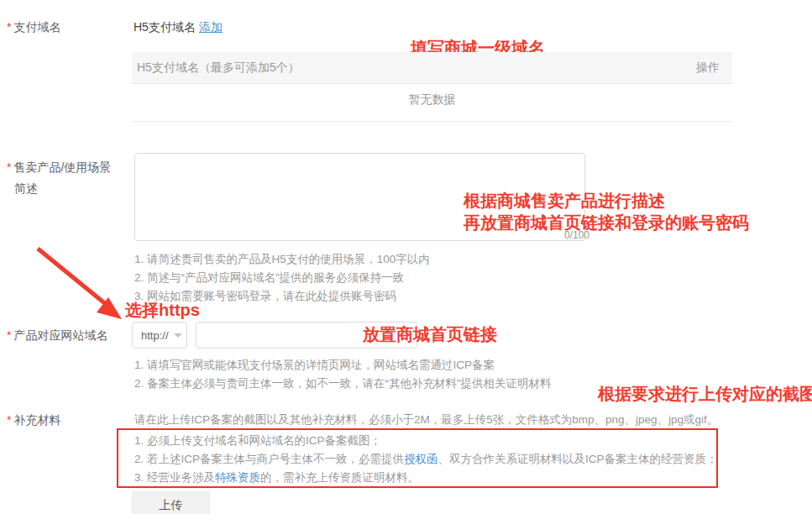 This screenshot has height=514, width=812. I want to click on supplement-item-1: 1. 必须上传支付域名和网站域名的ICP备案截图；, so click(258, 441).